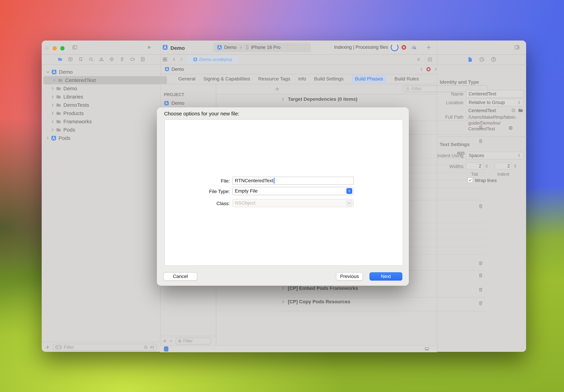 The height and width of the screenshot is (392, 564). Describe the element at coordinates (470, 59) in the screenshot. I see `file-inspector-icon` at that location.